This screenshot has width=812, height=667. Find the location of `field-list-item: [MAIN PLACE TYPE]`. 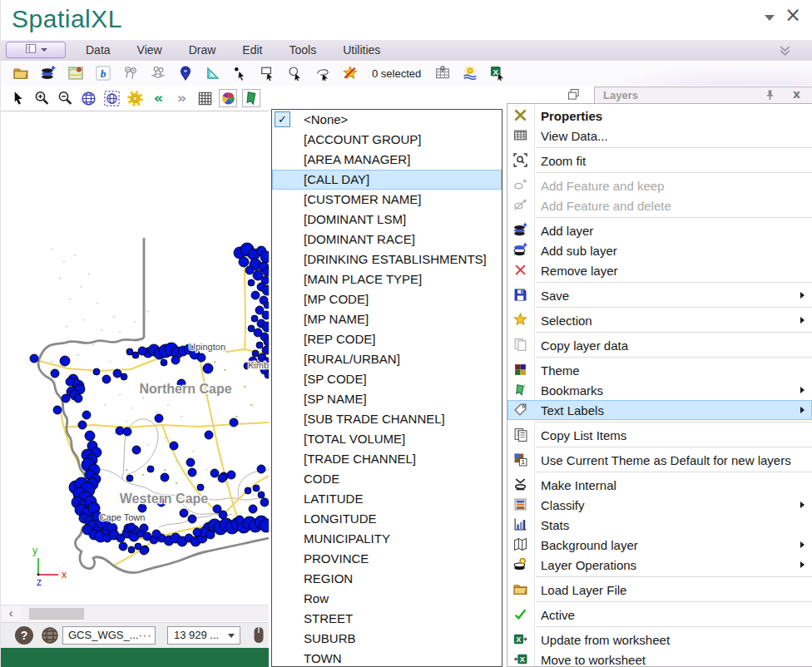

field-list-item: [MAIN PLACE TYPE] is located at coordinates (387, 279).